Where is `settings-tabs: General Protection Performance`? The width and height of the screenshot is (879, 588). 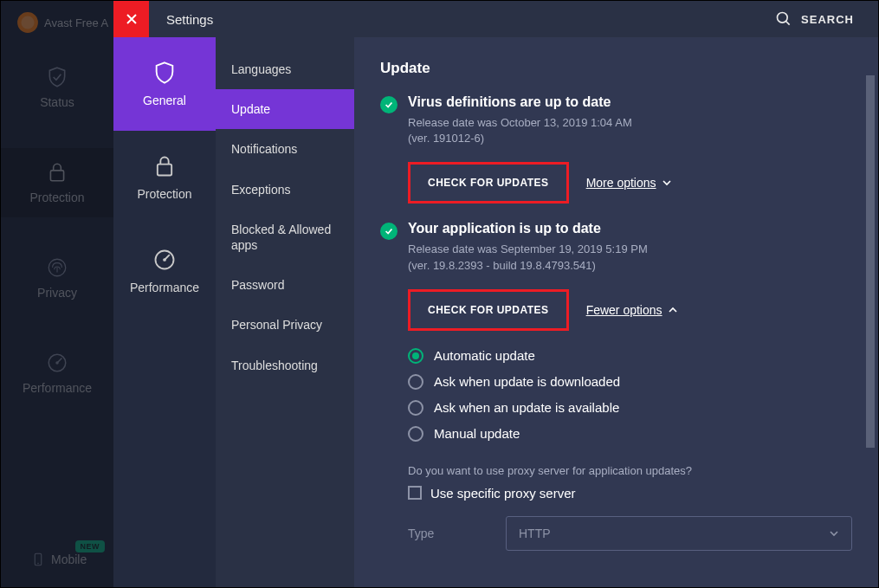
settings-tabs: General Protection Performance is located at coordinates (165, 312).